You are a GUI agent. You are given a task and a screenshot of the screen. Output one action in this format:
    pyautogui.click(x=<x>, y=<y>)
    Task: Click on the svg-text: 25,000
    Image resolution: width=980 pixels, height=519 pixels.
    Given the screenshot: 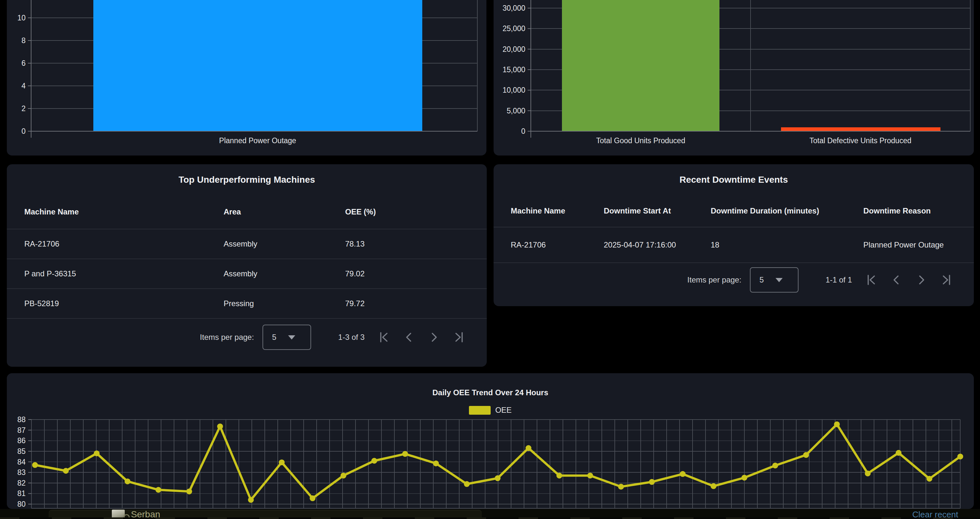 What is the action you would take?
    pyautogui.click(x=514, y=29)
    